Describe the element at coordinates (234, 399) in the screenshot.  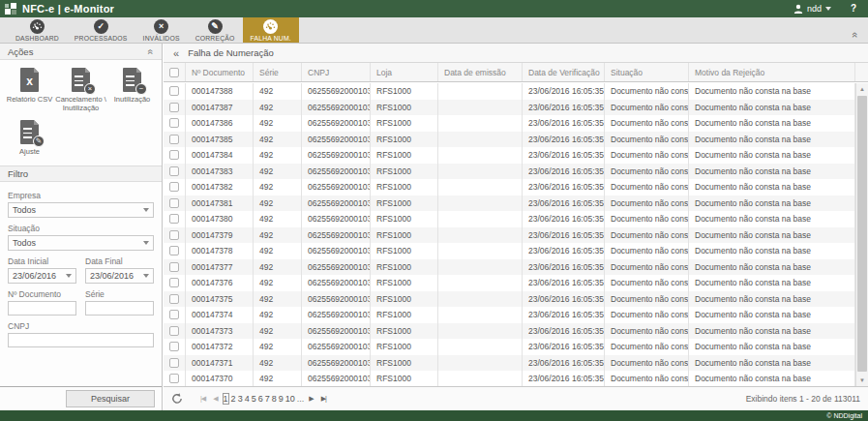
I see `page-button: 2` at that location.